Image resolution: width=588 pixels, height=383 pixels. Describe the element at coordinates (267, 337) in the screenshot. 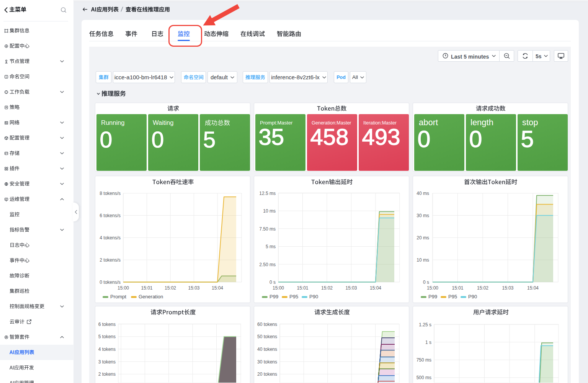

I see `svg-text: 50 tokens` at that location.